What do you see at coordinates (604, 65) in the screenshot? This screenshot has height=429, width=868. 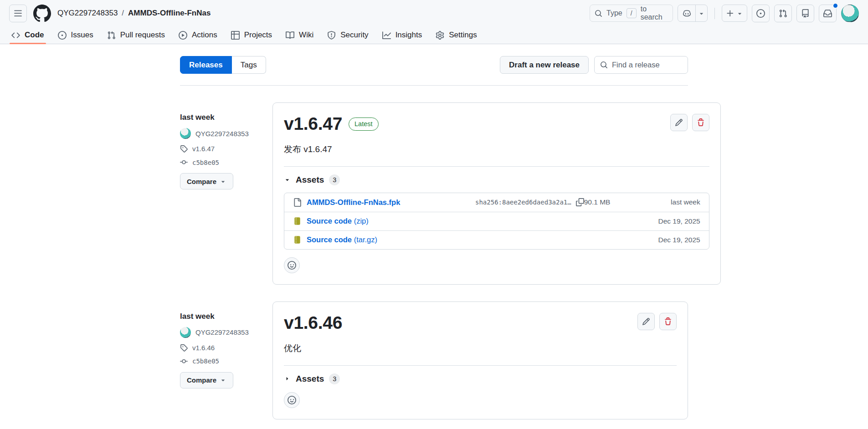 I see `search-icon` at bounding box center [604, 65].